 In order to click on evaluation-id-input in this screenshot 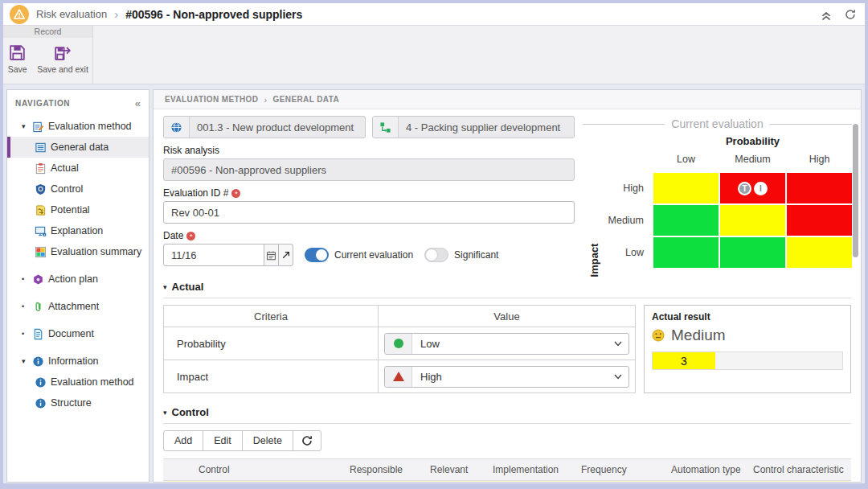, I will do `click(369, 212)`.